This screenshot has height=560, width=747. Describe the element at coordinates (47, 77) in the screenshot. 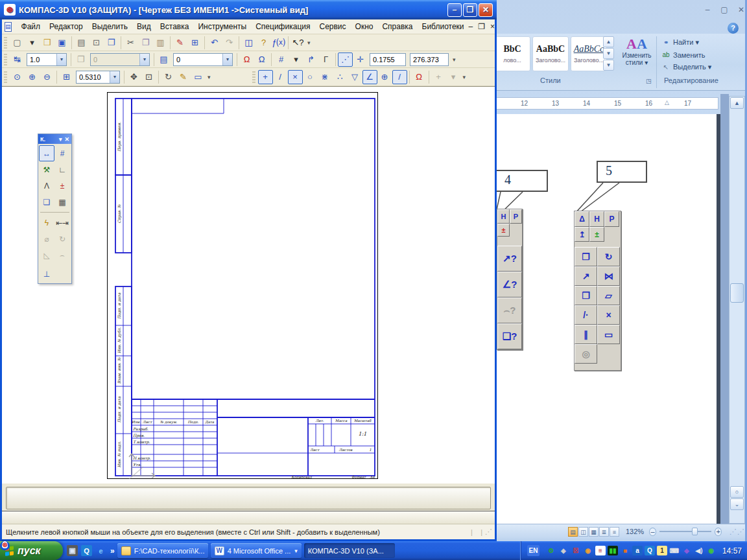

I see `zoom-out-button: ⊖` at that location.